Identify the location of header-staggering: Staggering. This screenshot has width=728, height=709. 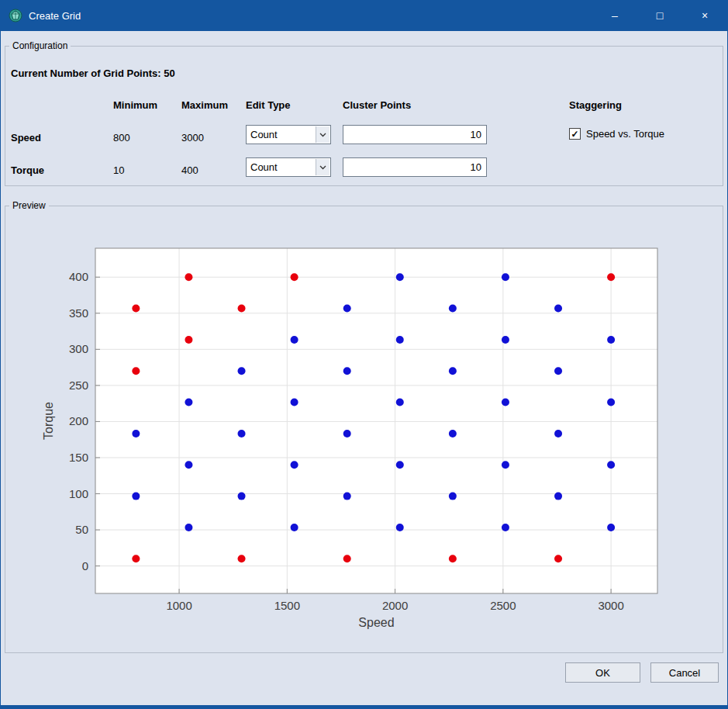
(595, 105).